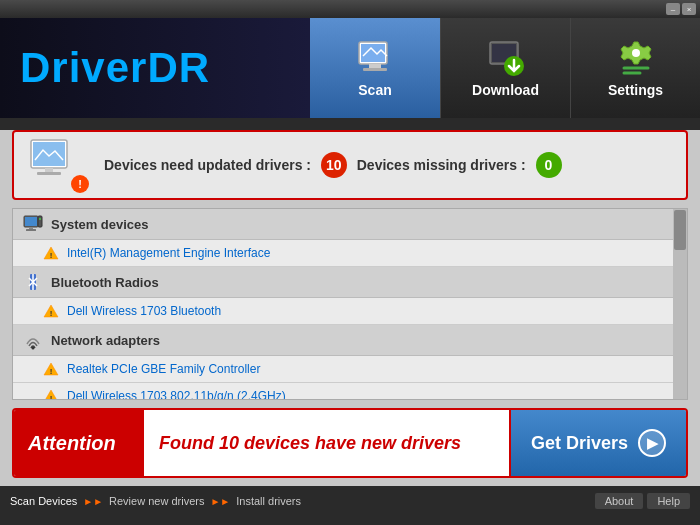 The width and height of the screenshot is (700, 525). Describe the element at coordinates (336, 165) in the screenshot. I see `summary-text: Devices need updated drivers : 10 Device…` at that location.